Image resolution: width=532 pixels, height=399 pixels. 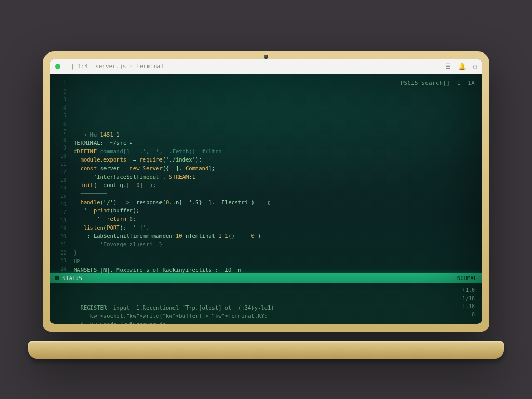 I want to click on traffic-light-icon, so click(x=58, y=66).